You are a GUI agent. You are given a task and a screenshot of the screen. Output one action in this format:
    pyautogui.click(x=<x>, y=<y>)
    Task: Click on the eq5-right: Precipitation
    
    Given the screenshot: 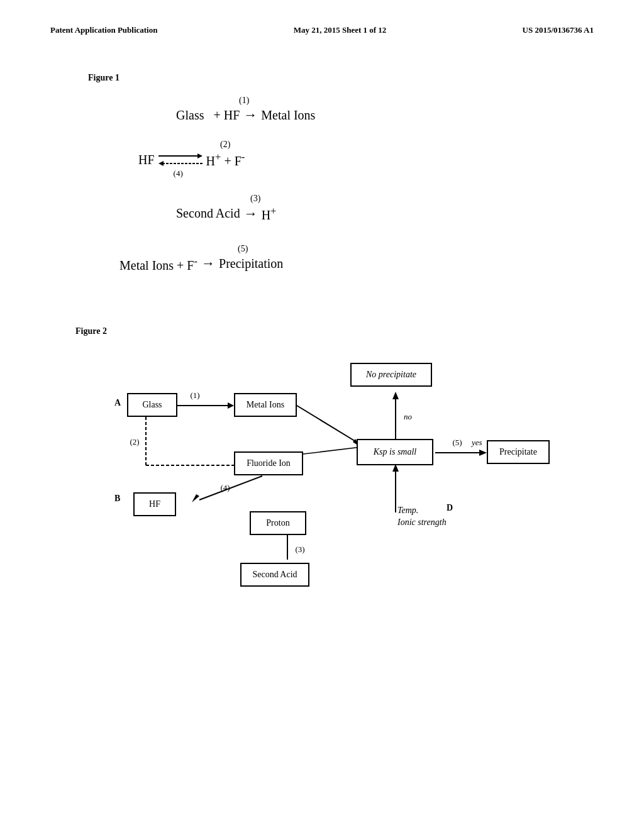 What is the action you would take?
    pyautogui.click(x=251, y=264)
    